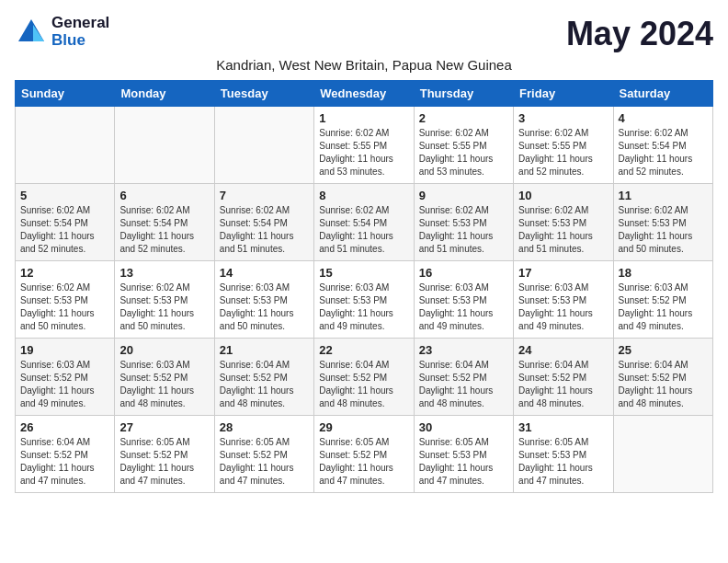 The width and height of the screenshot is (728, 563). What do you see at coordinates (640, 34) in the screenshot?
I see `month-title: May 2024` at bounding box center [640, 34].